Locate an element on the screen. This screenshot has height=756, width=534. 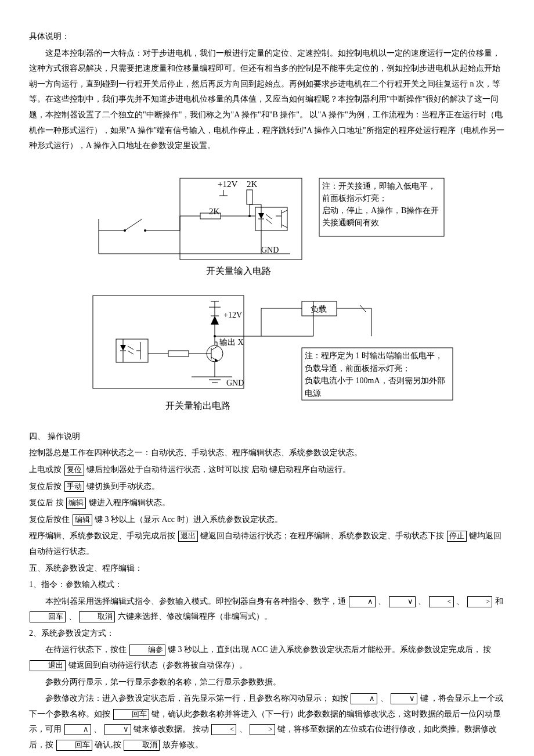
diagram-input-circuit: +12V 2K 2K GND 注：开关接通，即输入低电平，前面板指示灯亮； 启动… is located at coordinates (267, 219).